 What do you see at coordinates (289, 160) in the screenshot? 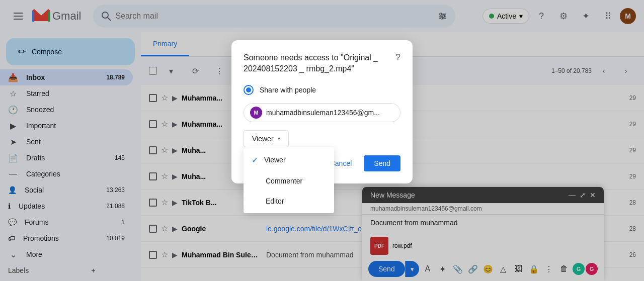
I see `dropdown-item-viewer: ✓ Viewer` at bounding box center [289, 160].